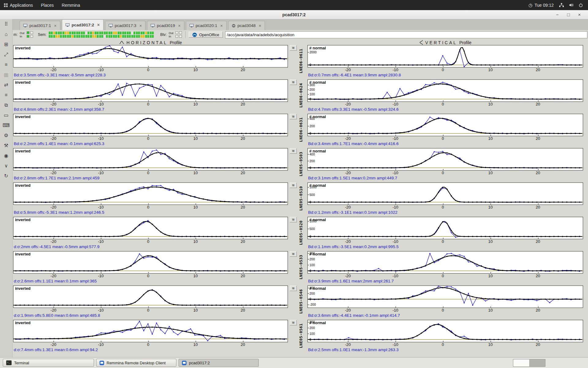  I want to click on maximize-button: □, so click(568, 15).